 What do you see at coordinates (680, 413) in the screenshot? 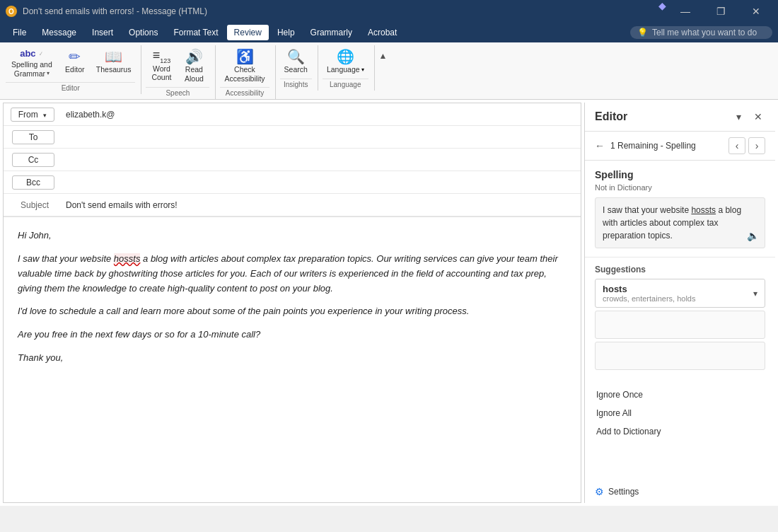
I see `action-buttons: Ignore Once Ignore All Add to Dictionary` at bounding box center [680, 413].